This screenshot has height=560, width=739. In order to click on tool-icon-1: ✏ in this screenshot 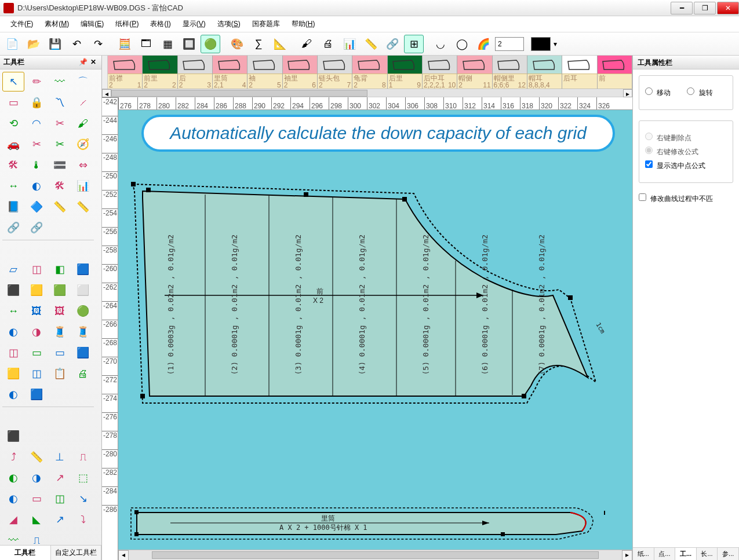, I will do `click(37, 82)`.